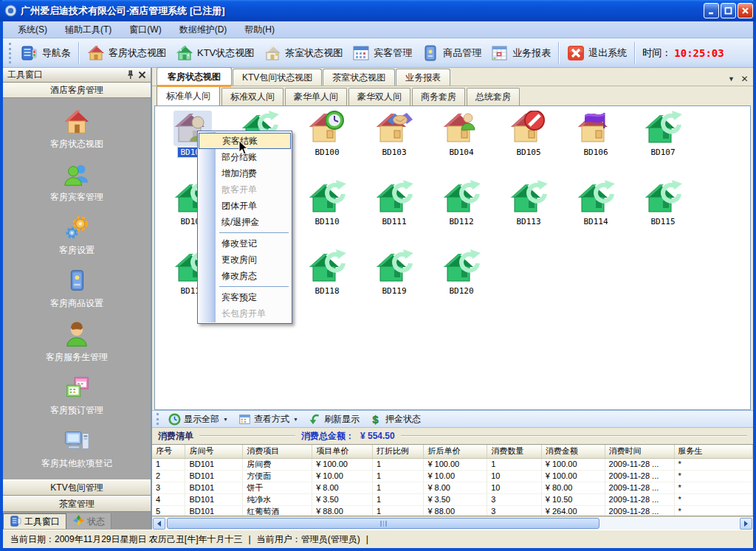  What do you see at coordinates (461, 209) in the screenshot?
I see `room-BD112: BD112` at bounding box center [461, 209].